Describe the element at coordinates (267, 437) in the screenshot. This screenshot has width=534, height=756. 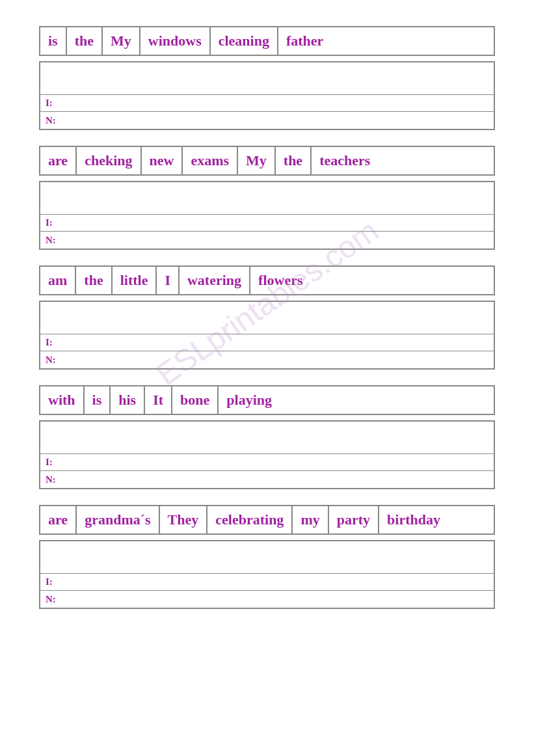
I see `section-4: withishisItboneplayingI:N:` at that location.